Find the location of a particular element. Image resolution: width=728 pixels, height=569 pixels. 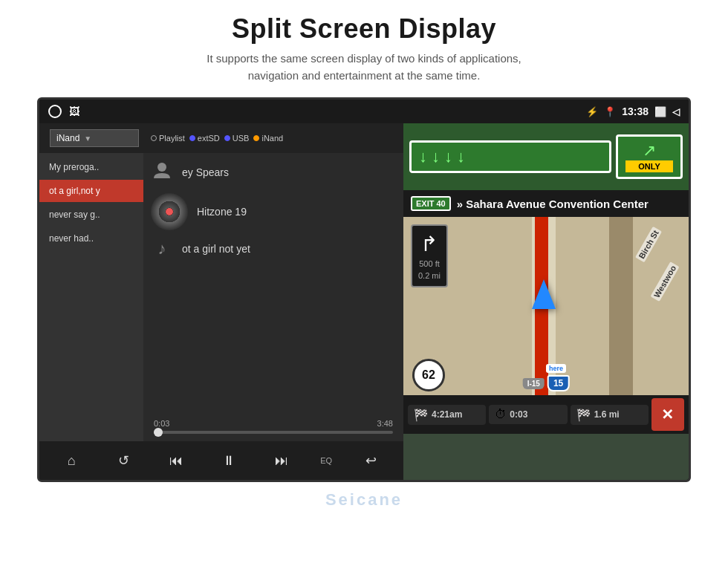

music-note-icon: ♪ is located at coordinates (162, 249).